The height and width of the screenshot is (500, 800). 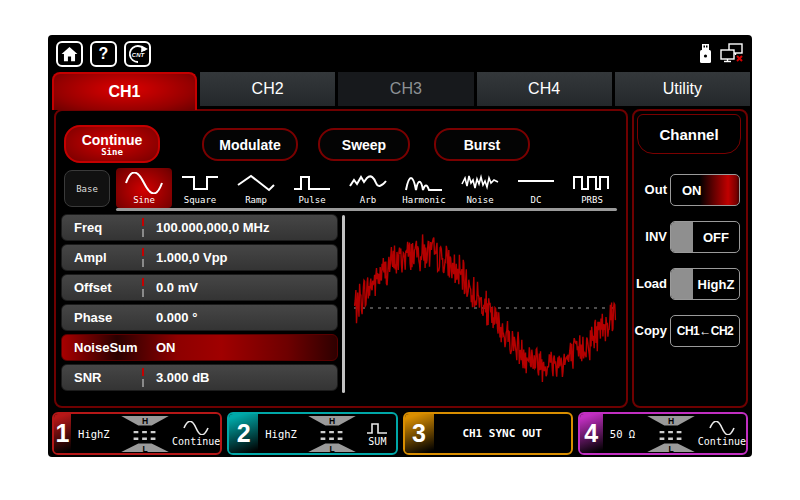 What do you see at coordinates (176, 318) in the screenshot?
I see `param-value: 0.000 °` at bounding box center [176, 318].